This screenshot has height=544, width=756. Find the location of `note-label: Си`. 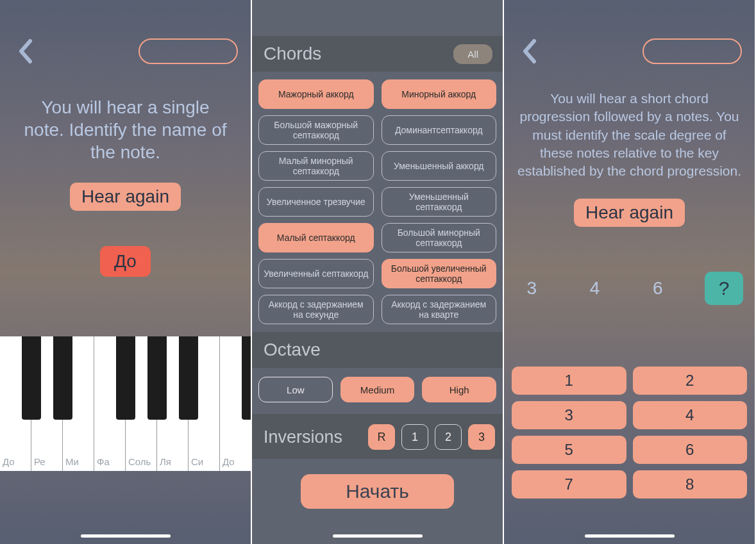

note-label: Си is located at coordinates (197, 461).